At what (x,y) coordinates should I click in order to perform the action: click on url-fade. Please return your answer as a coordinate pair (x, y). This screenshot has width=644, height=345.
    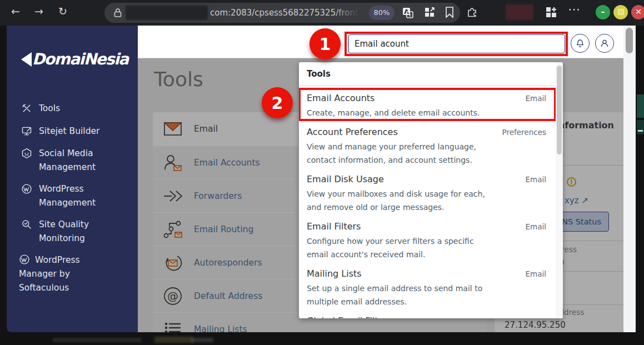
    Looking at the image, I should click on (352, 13).